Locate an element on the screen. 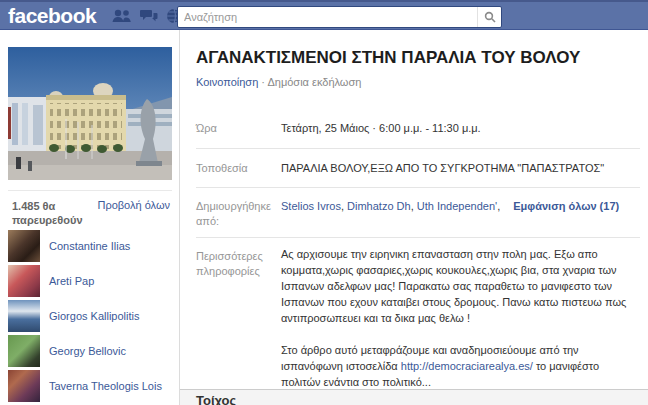  attendee-name-link: Giorgos Kallipolitis is located at coordinates (94, 316).